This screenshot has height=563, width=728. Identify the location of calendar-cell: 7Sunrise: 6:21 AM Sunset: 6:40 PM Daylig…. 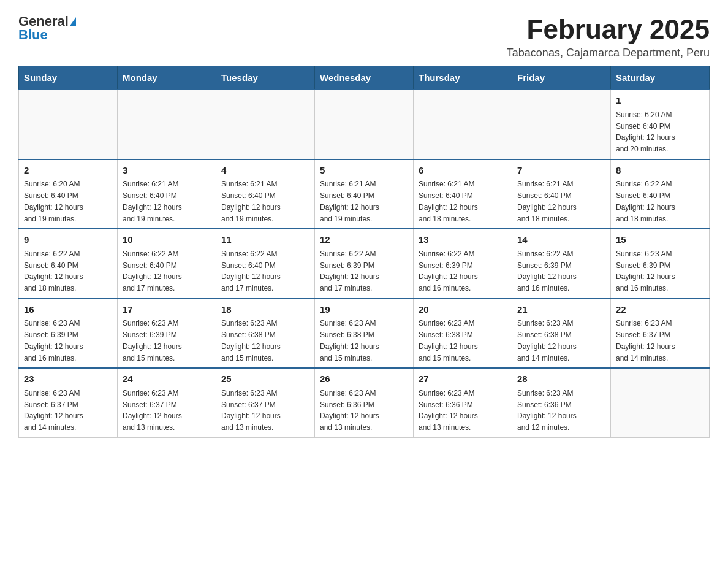
(561, 194).